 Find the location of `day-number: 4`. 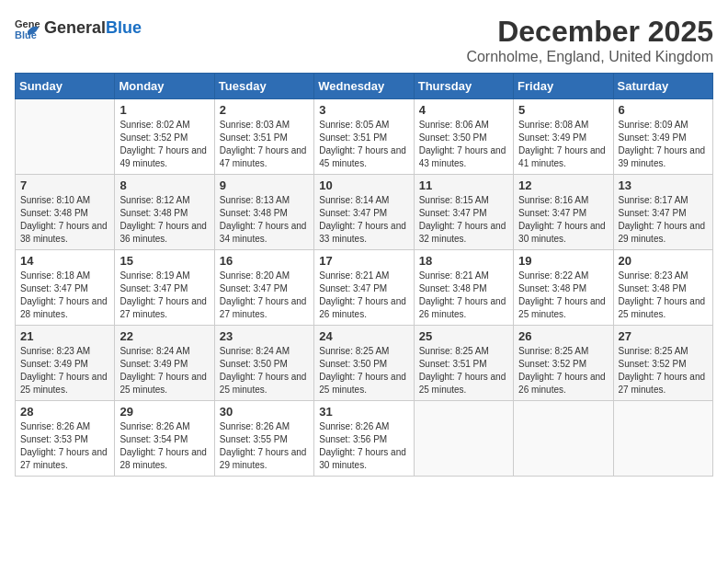

day-number: 4 is located at coordinates (463, 110).